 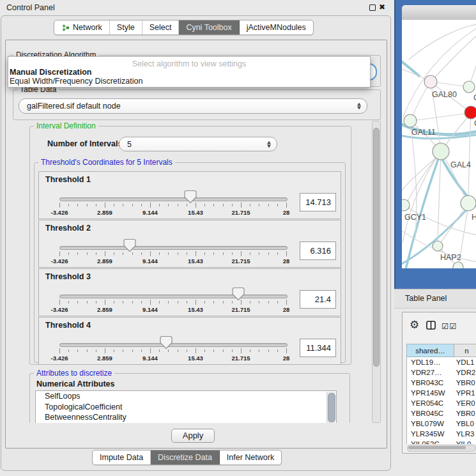 What do you see at coordinates (468, 203) in the screenshot?
I see `network-node-h` at bounding box center [468, 203].